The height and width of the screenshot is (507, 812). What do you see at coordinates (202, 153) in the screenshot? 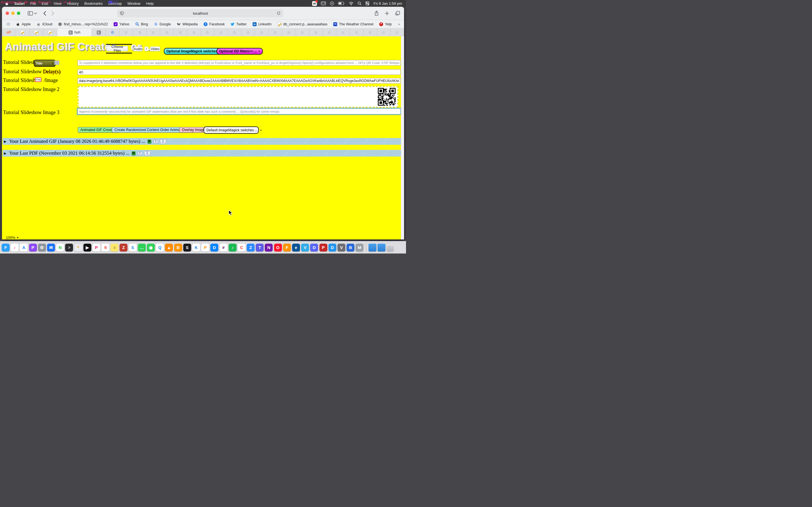
I see `last-pdf-bar: ▶ Your Last PDF (November 03 2021 06:14:…` at bounding box center [202, 153].